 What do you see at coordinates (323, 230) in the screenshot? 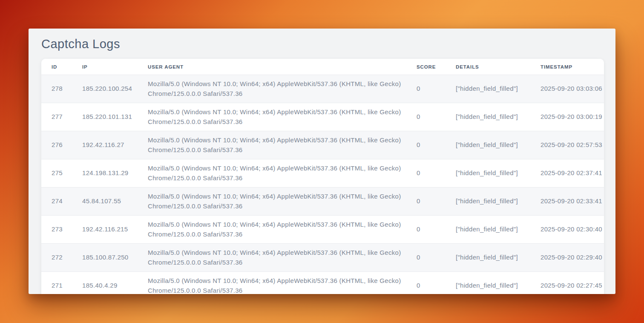
I see `table-row: 273 192.42.116.215 Mozilla/5.0 (Windows …` at bounding box center [323, 230].